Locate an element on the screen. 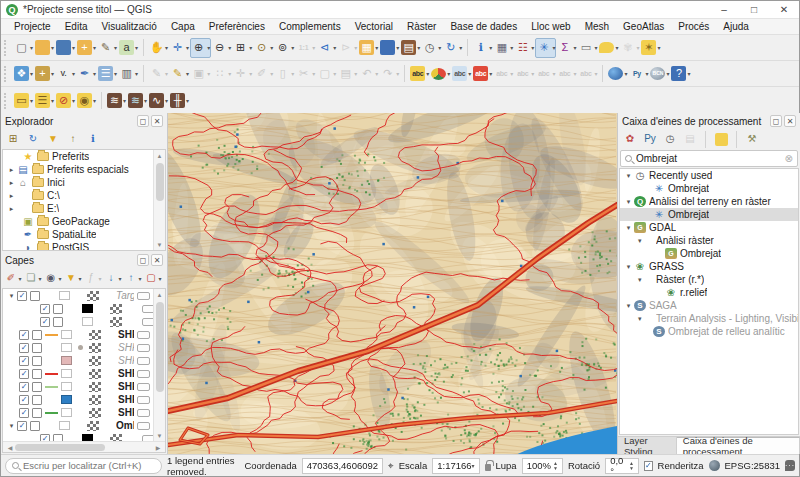 Image resolution: width=800 pixels, height=477 pixels. zoom-out-button: ⊖▾ is located at coordinates (222, 48).